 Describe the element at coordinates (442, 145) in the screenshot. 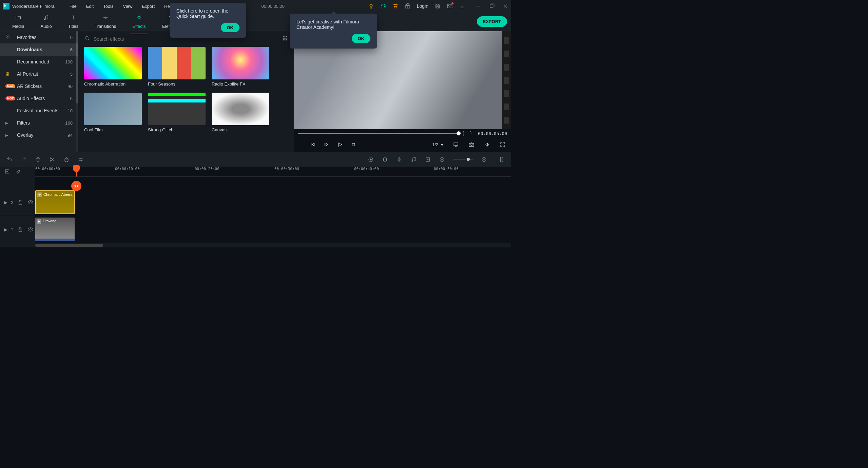

I see `chevron-down-icon: ▾` at that location.